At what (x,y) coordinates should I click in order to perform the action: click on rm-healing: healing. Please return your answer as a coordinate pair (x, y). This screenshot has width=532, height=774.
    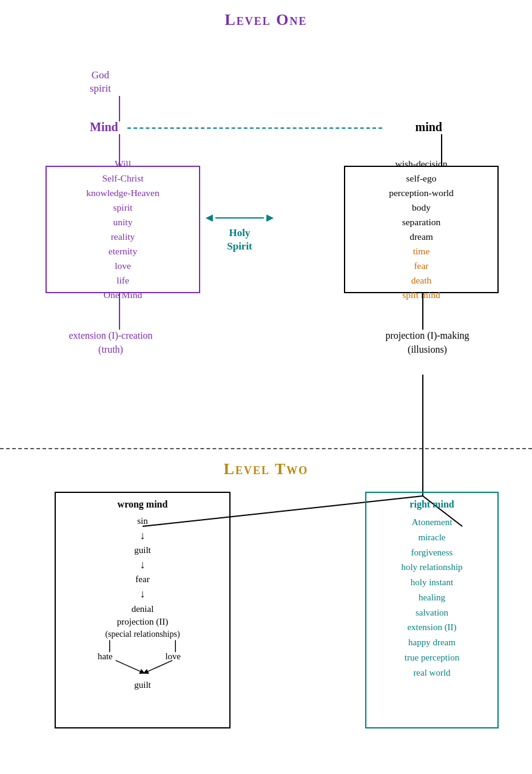
    Looking at the image, I should click on (432, 597).